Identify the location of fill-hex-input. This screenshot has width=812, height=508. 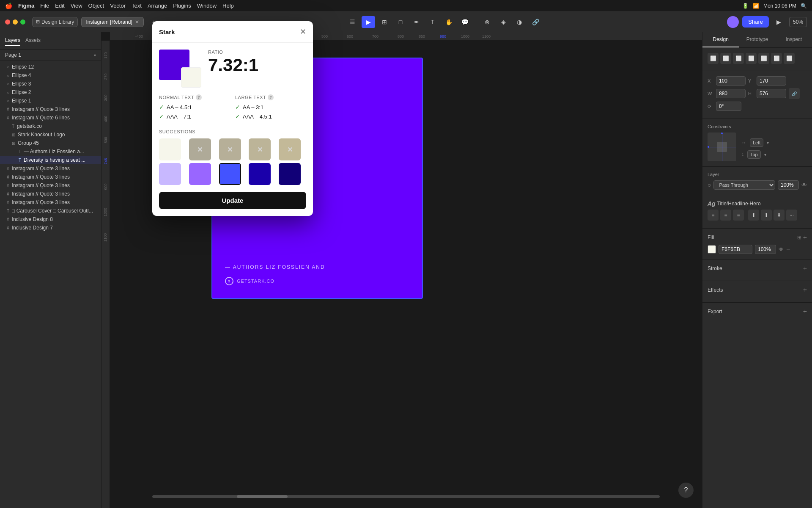
(735, 249).